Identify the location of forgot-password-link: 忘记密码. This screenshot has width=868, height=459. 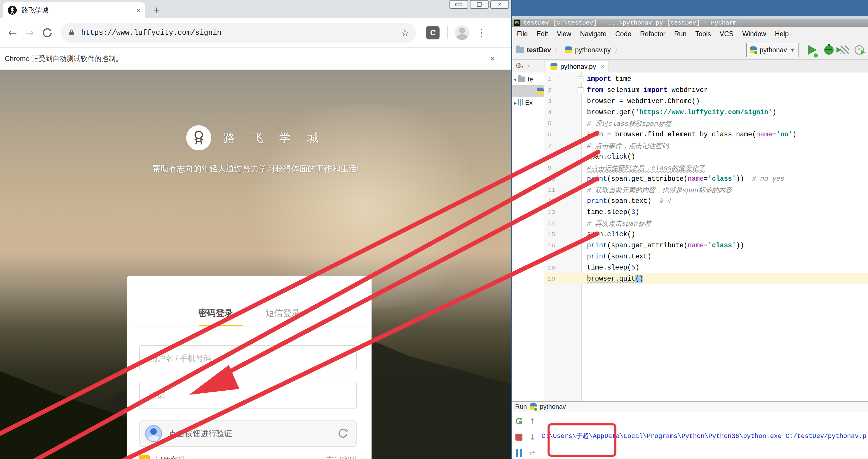
(341, 457).